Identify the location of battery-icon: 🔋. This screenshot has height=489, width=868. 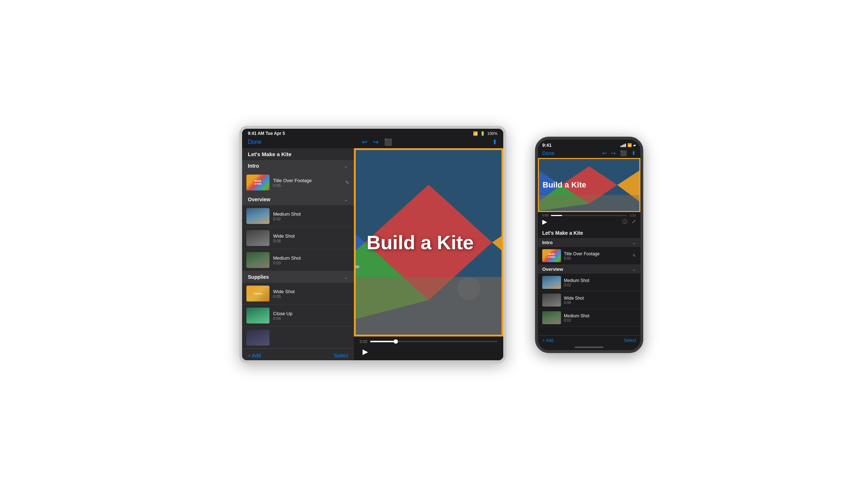
(483, 133).